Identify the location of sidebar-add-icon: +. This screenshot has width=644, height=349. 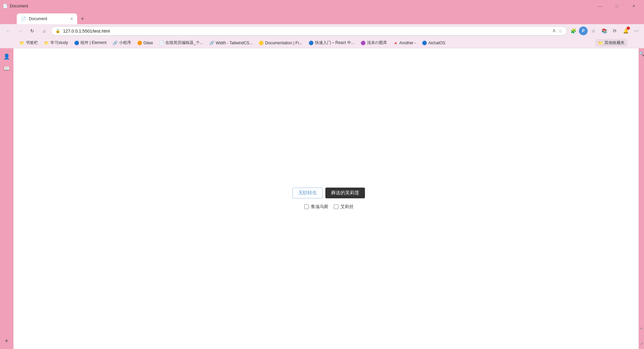
(7, 341).